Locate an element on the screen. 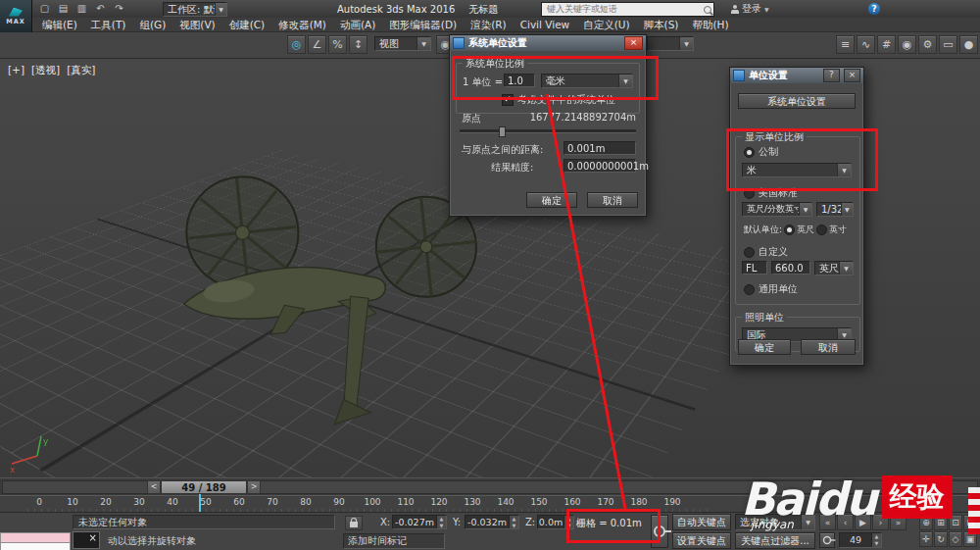  metric-radio is located at coordinates (749, 153).